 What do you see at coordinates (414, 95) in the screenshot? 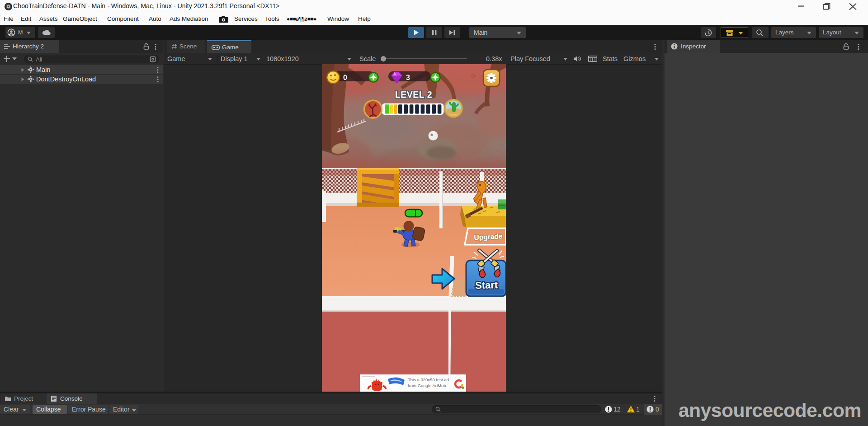
I see `svg-text: LEVEL 2` at bounding box center [414, 95].